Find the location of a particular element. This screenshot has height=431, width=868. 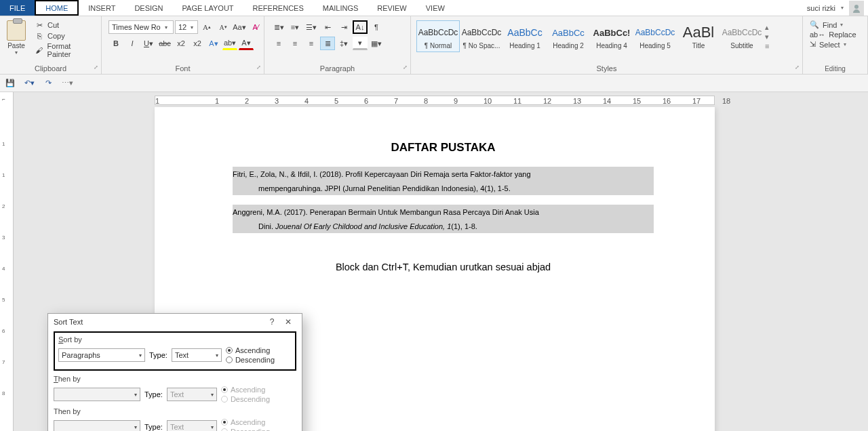

user-avatar-icon is located at coordinates (856, 8).